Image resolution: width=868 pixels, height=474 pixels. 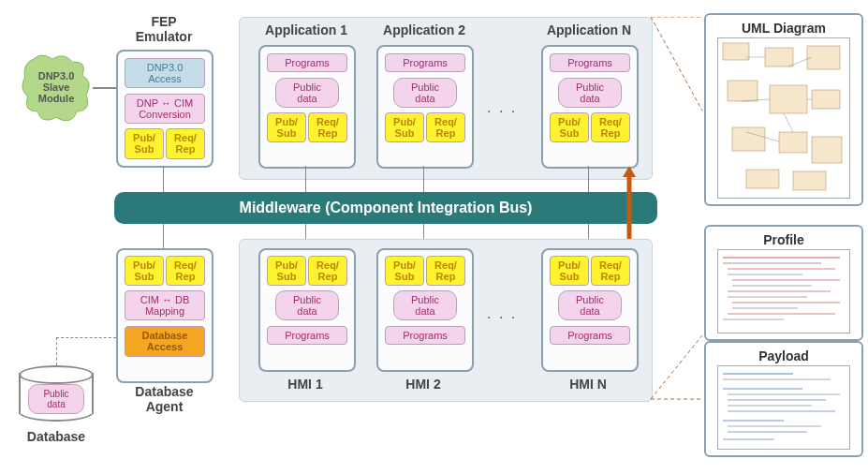 What do you see at coordinates (307, 63) in the screenshot?
I see `app1-programs: Programs` at bounding box center [307, 63].